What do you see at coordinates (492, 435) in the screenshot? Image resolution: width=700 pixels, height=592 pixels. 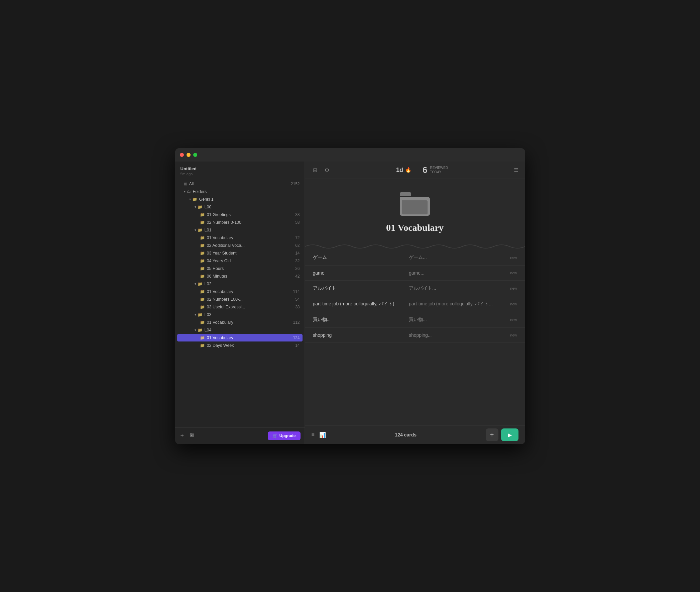 I see `add-card-button: +` at bounding box center [492, 435].